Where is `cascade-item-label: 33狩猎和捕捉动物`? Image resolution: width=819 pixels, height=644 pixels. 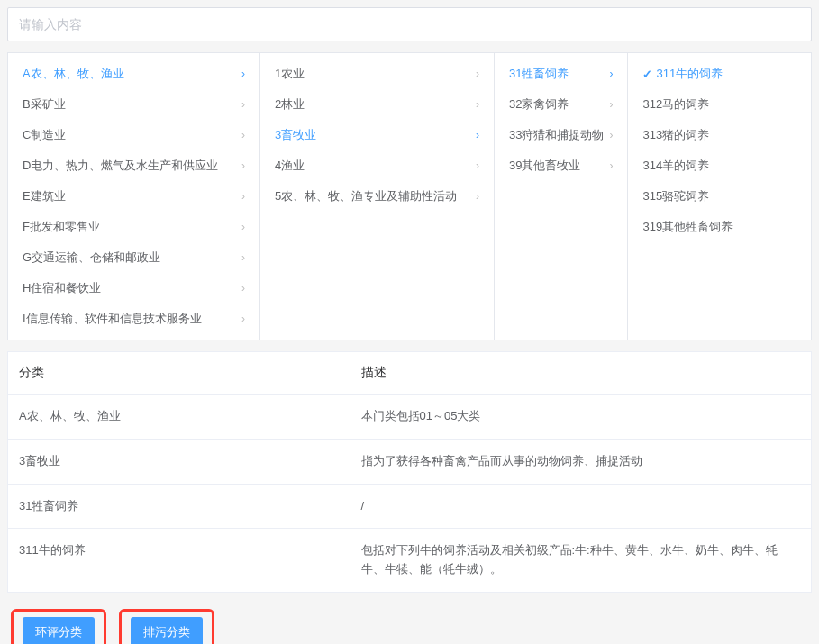
cascade-item-label: 33狩猎和捕捉动物 is located at coordinates (557, 135).